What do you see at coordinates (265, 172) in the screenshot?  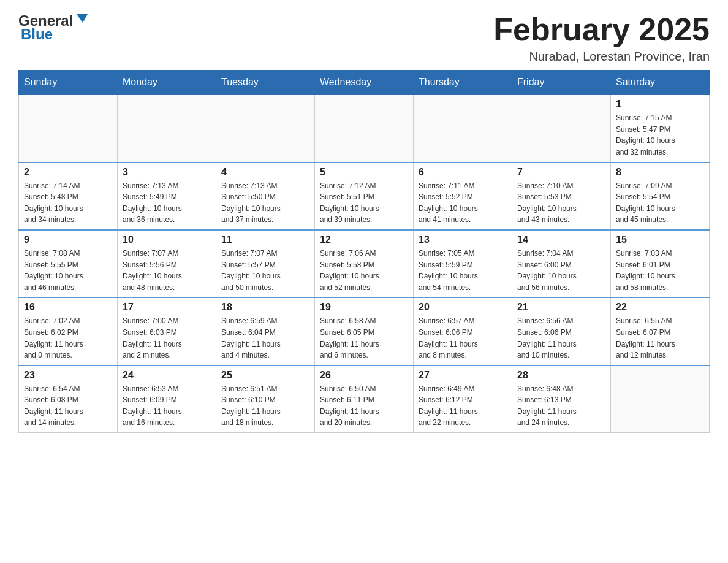 I see `day-number: 4` at bounding box center [265, 172].